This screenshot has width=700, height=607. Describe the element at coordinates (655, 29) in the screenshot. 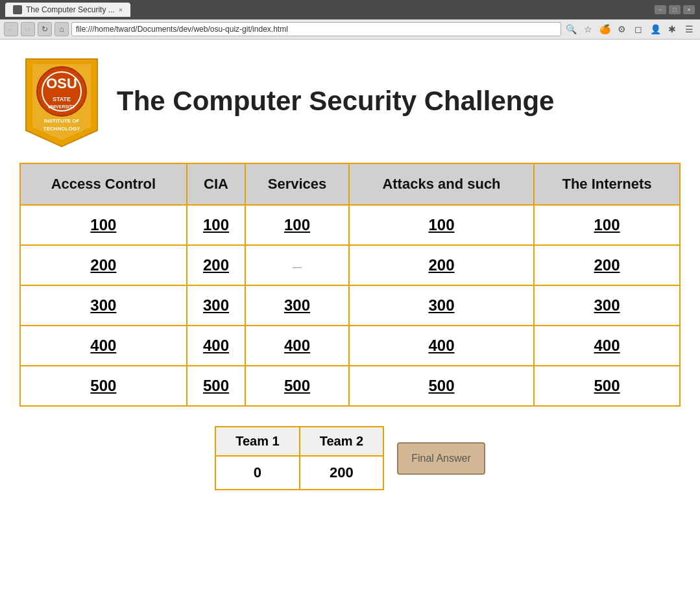

I see `profile-icon: 👤` at that location.